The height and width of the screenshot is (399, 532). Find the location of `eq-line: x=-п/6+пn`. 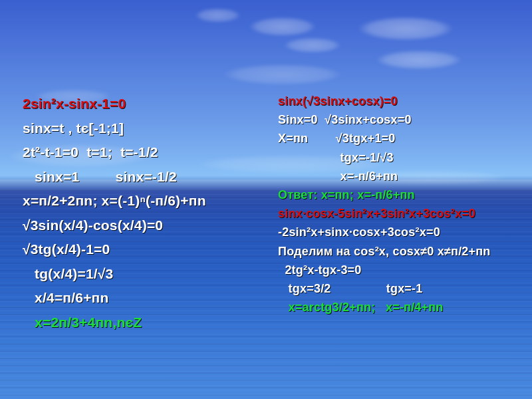

eq-line: x=-п/6+пn is located at coordinates (398, 176).